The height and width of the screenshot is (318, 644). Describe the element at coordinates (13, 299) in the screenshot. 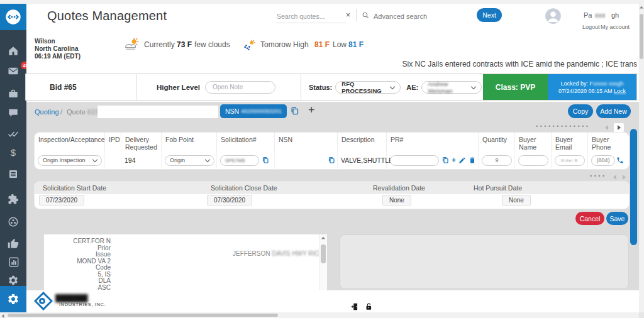

I see `settings-active-tile` at that location.